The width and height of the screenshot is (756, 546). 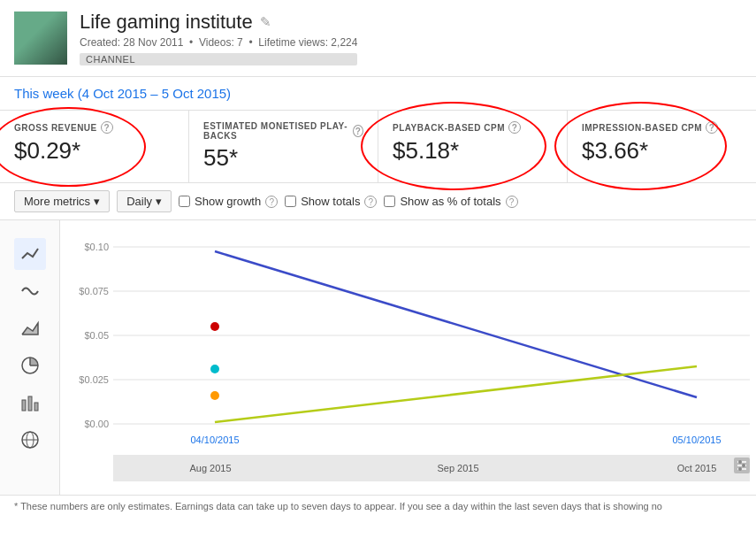 I want to click on metrics-container: GROSS REVENUE ? $0.29* ESTIMATED MONETIS…, so click(x=378, y=147).